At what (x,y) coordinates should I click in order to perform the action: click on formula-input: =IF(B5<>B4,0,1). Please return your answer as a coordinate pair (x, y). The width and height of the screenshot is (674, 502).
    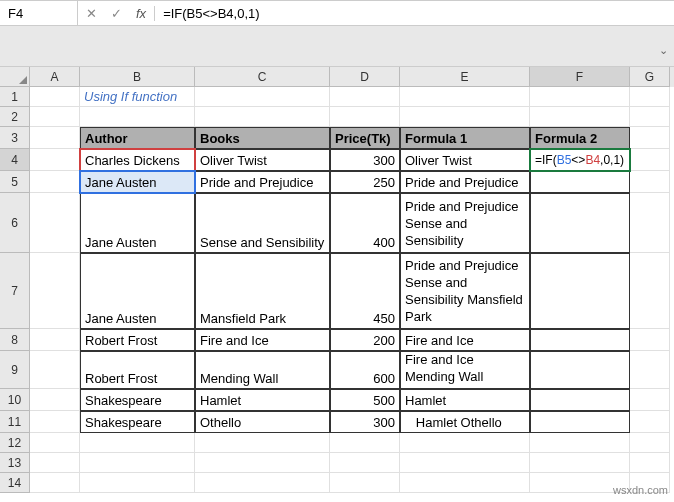
    Looking at the image, I should click on (414, 13).